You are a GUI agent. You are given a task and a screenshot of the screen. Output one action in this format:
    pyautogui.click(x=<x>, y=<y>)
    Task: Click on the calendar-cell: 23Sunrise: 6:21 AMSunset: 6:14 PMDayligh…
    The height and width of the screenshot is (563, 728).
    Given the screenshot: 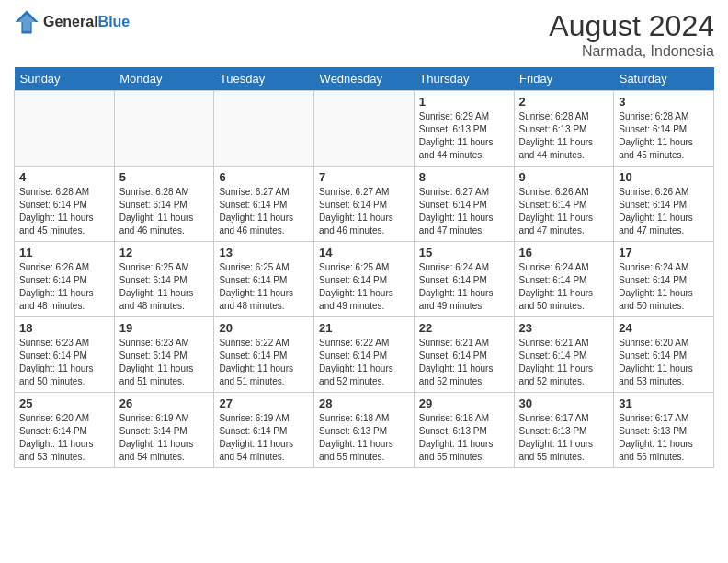 What is the action you would take?
    pyautogui.click(x=564, y=355)
    